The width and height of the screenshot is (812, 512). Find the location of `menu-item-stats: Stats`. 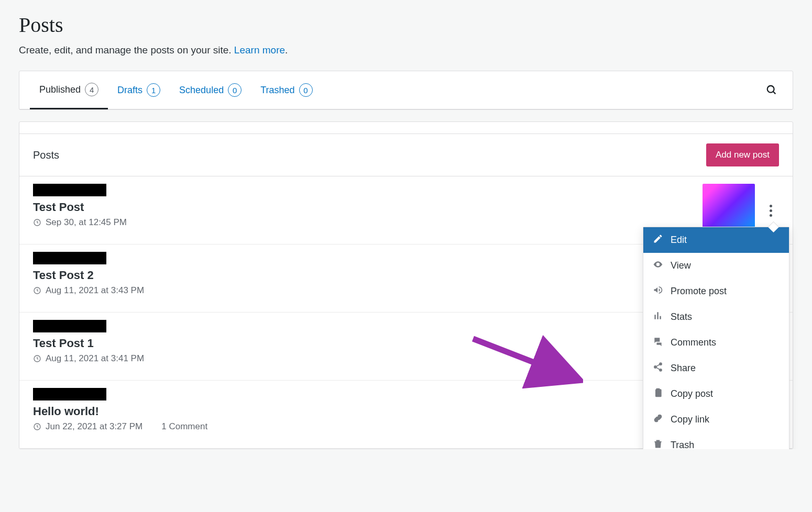

menu-item-stats: Stats is located at coordinates (716, 317).